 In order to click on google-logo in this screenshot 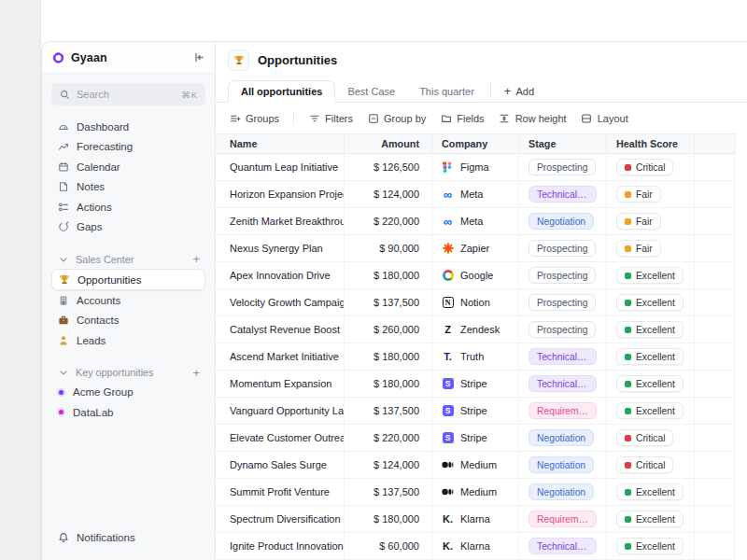, I will do `click(448, 276)`.